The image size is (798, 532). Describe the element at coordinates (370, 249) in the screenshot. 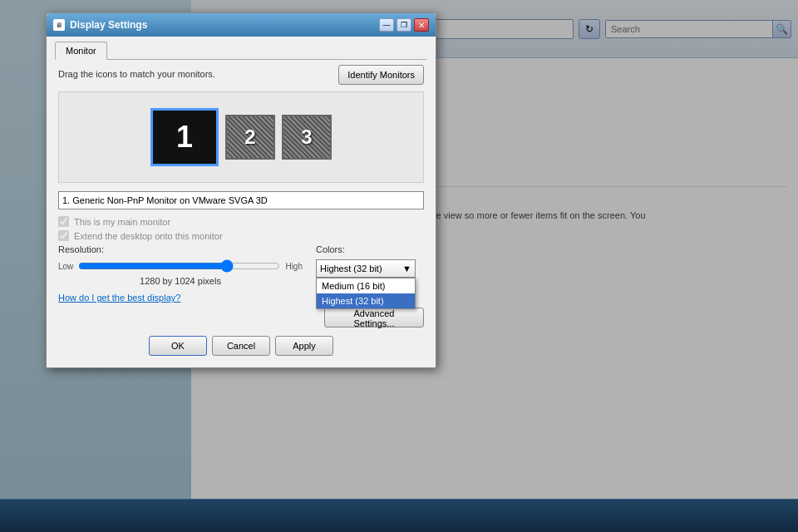

I see `colors-label: Colors:` at that location.